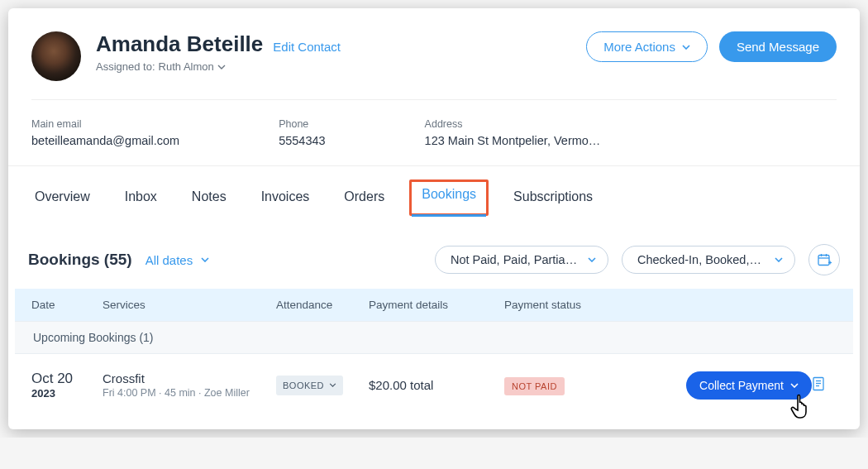 The height and width of the screenshot is (469, 868). What do you see at coordinates (189, 393) in the screenshot?
I see `service-details: Fri 4:00 PM · 45 min · Zoe Miller` at bounding box center [189, 393].